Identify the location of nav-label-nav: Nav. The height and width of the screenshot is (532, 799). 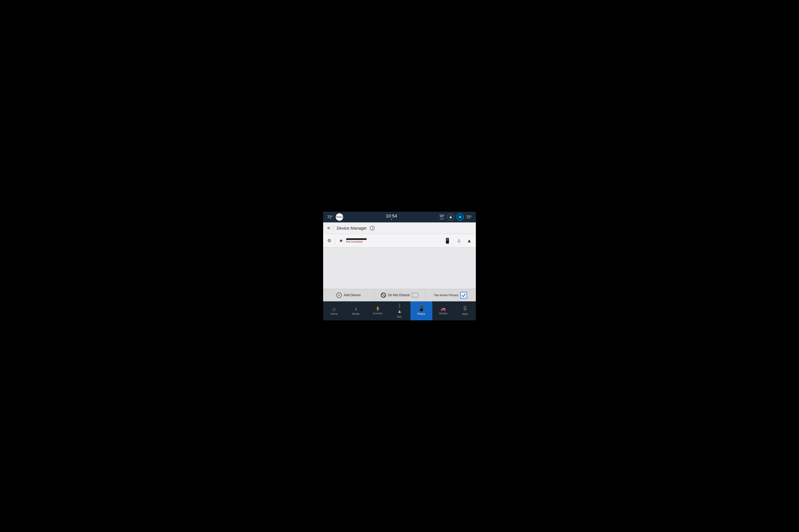
(399, 317).